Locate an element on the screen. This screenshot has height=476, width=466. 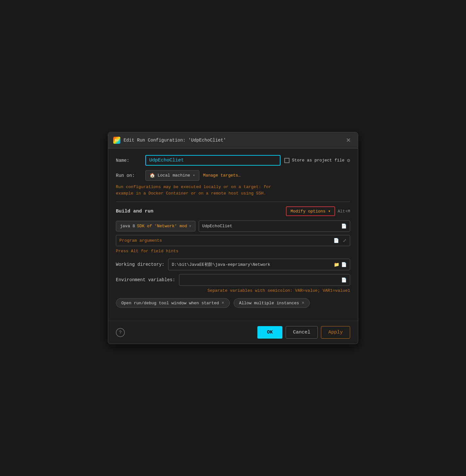
program-args-icons: 📄 ⤢ is located at coordinates (340, 241).